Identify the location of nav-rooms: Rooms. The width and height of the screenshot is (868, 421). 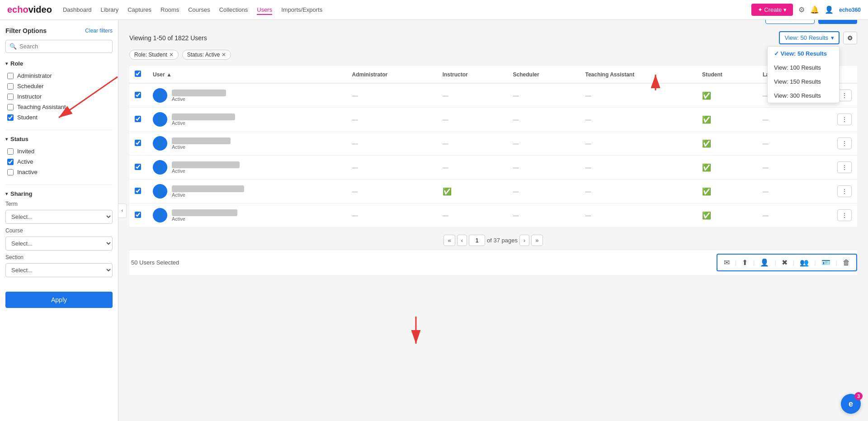
(170, 10).